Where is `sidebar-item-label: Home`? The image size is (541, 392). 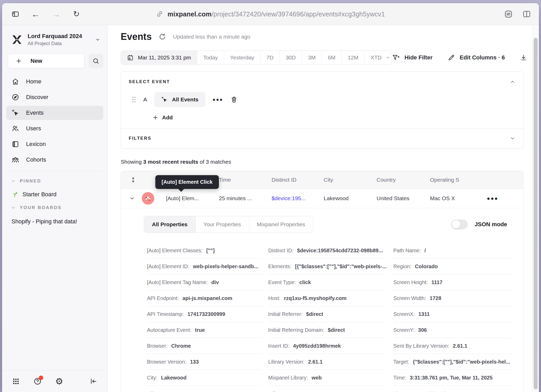 sidebar-item-label: Home is located at coordinates (34, 82).